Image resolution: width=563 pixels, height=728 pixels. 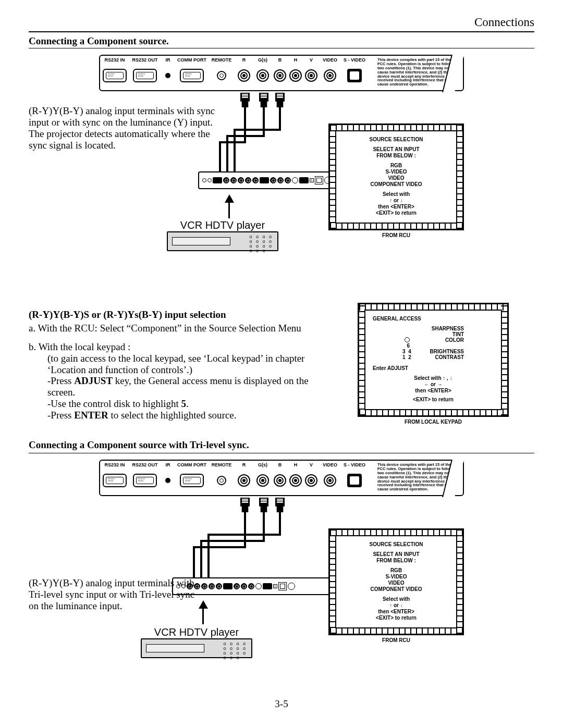 I want to click on port-video, so click(x=330, y=76).